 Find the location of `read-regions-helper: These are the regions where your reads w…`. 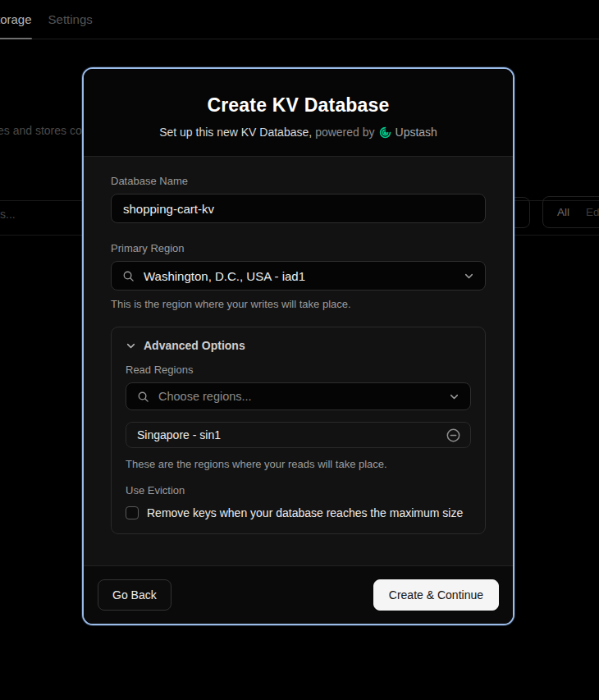

read-regions-helper: These are the regions where your reads w… is located at coordinates (299, 464).